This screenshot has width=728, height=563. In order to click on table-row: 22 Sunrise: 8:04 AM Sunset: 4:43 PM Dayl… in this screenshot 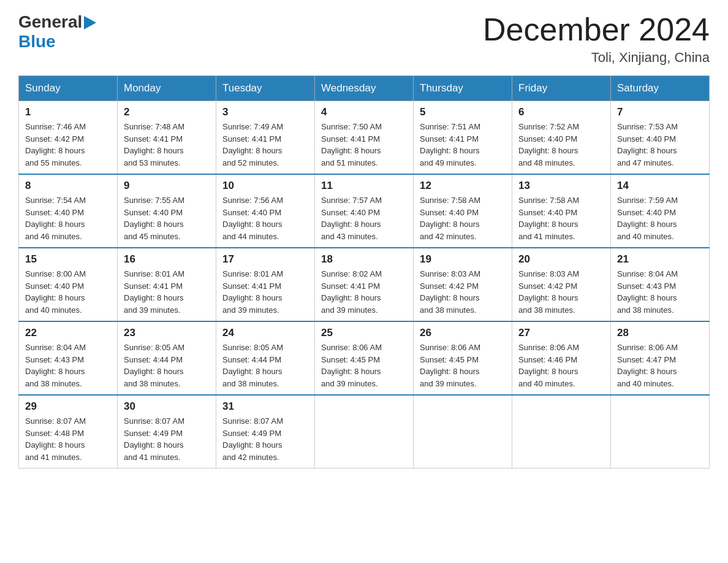, I will do `click(69, 358)`.